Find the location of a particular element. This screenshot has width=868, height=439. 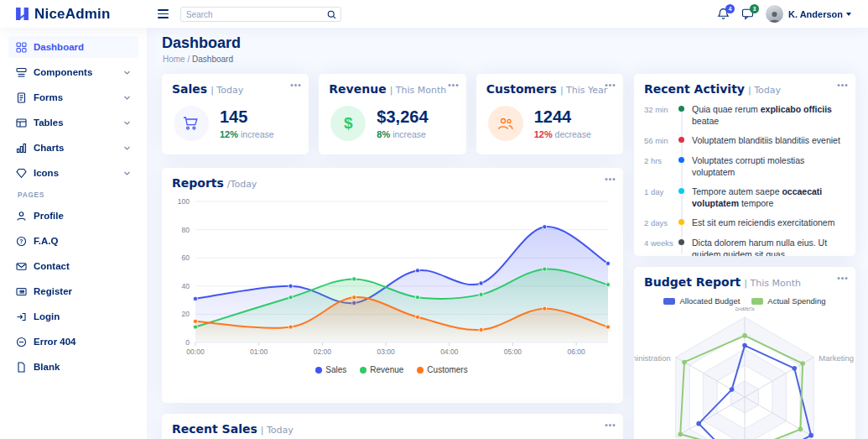

legend-item-customers: Customers is located at coordinates (442, 369).